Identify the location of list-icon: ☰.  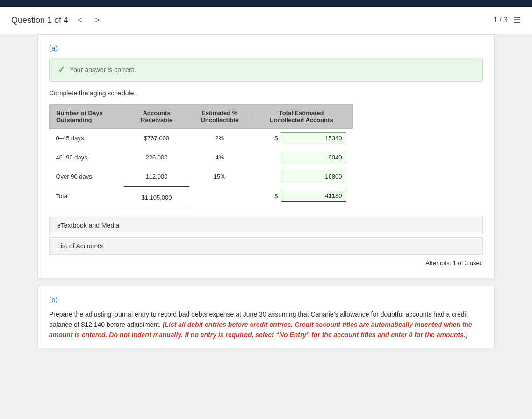
(517, 20).